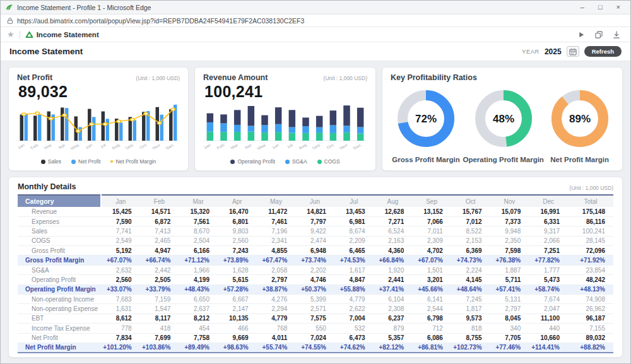 The height and width of the screenshot is (364, 631). What do you see at coordinates (582, 8) in the screenshot?
I see `minimize-button: –` at bounding box center [582, 8].